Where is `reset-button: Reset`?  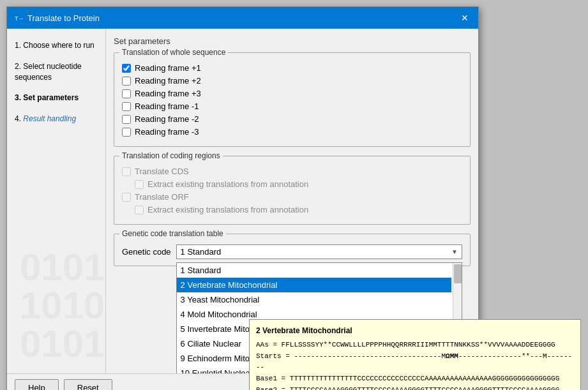 reset-button: Reset is located at coordinates (88, 384).